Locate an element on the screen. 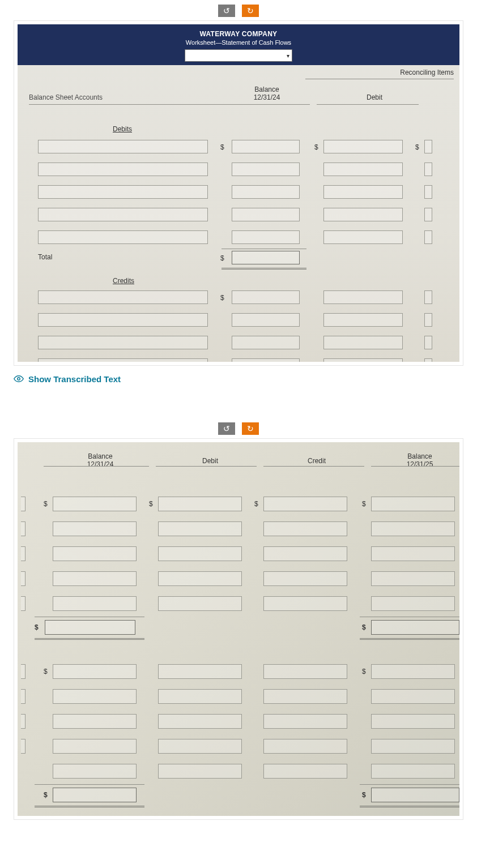  show-transcribed-link: Show Transcribed Text is located at coordinates (238, 379).